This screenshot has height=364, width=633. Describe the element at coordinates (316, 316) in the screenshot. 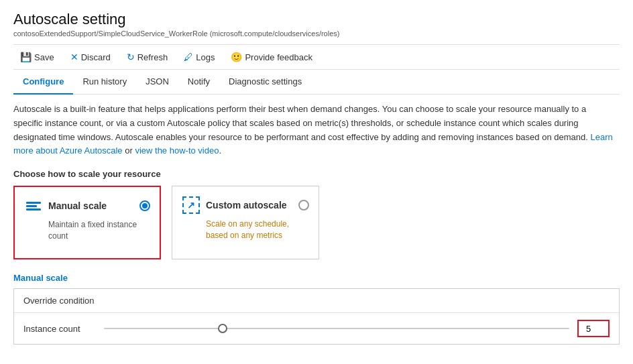

I see `condition-table: Override condition Instance count 5` at that location.